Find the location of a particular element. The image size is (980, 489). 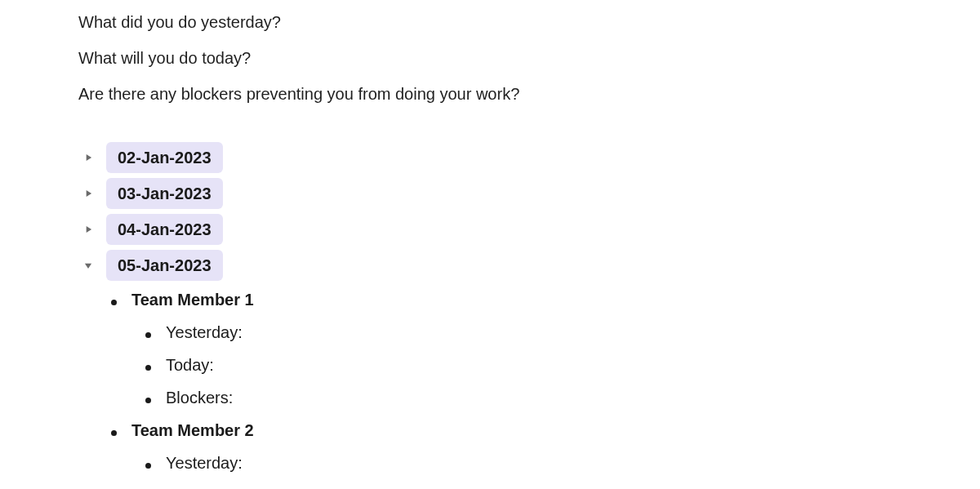

list-item: Team Member 2 is located at coordinates (546, 430).